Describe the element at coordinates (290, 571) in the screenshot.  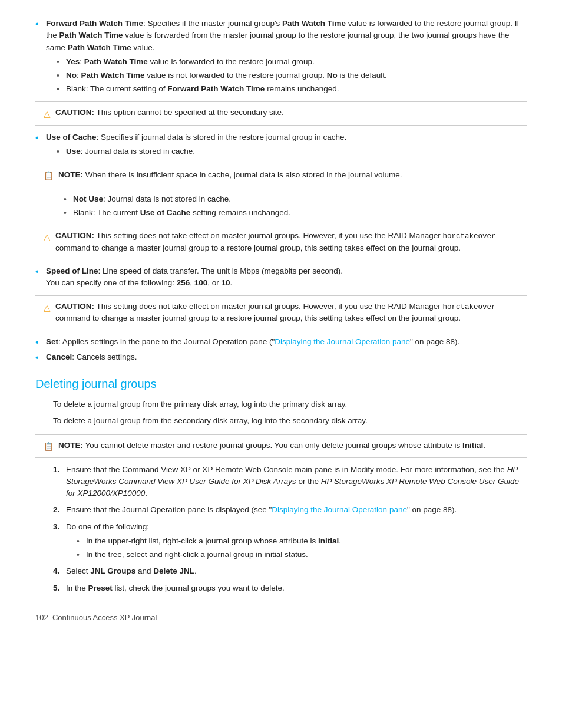
I see `step-4: Select JNL Groups and Delete JNL.` at that location.